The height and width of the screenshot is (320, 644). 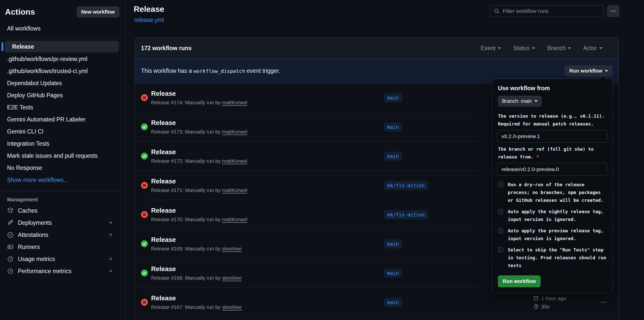 What do you see at coordinates (604, 302) in the screenshot?
I see `run-options-kebab-button` at bounding box center [604, 302].